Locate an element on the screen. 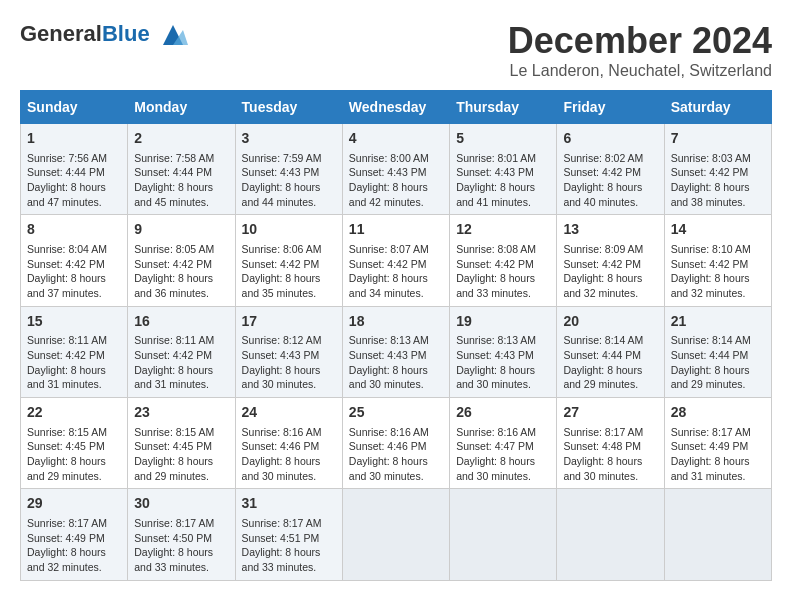 The width and height of the screenshot is (792, 612). sunrise-label: Sunrise: 8:14 AM is located at coordinates (711, 340).